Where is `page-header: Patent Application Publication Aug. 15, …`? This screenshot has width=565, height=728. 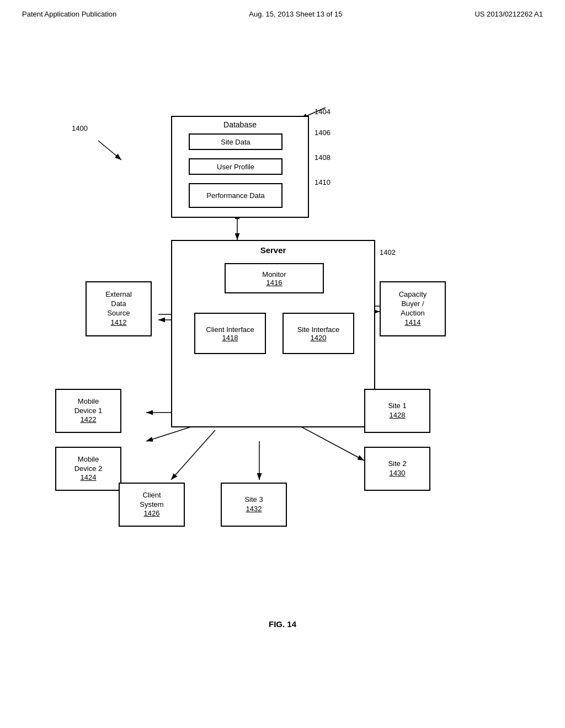
page-header: Patent Application Publication Aug. 15, … is located at coordinates (282, 9).